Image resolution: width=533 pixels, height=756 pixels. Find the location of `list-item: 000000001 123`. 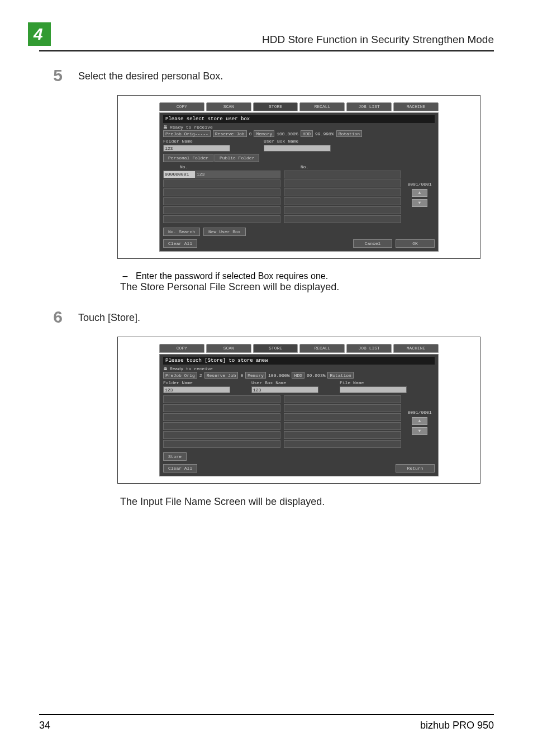

list-item: 000000001 123 is located at coordinates (222, 174).